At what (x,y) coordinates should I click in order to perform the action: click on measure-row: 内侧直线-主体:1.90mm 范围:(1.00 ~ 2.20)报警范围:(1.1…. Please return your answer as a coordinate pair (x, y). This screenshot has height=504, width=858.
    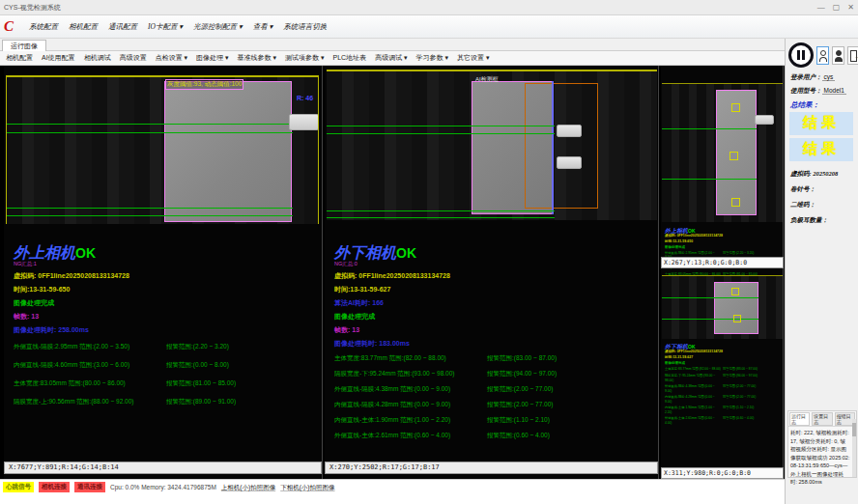
    Looking at the image, I should click on (445, 421).